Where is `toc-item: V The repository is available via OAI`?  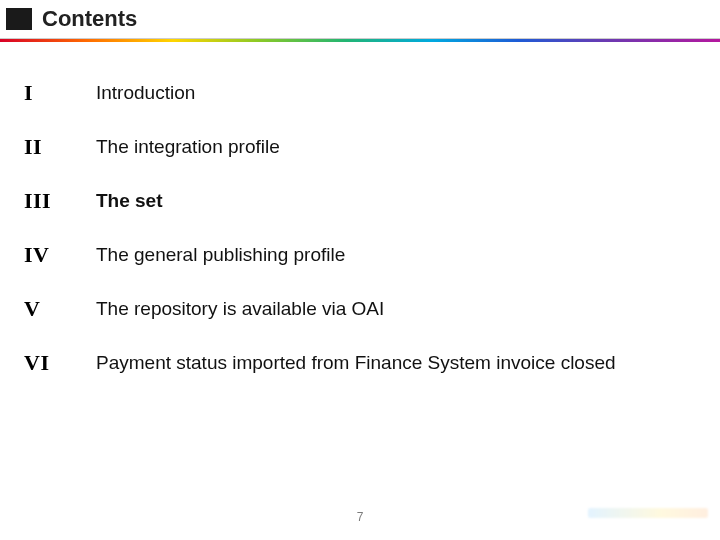
toc-item: V The repository is available via OAI is located at coordinates (349, 309).